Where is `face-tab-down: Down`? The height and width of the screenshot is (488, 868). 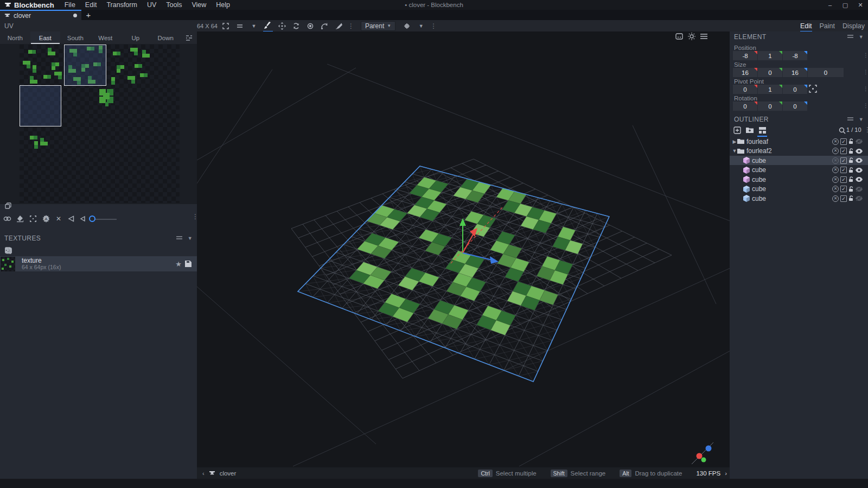 face-tab-down: Down is located at coordinates (166, 38).